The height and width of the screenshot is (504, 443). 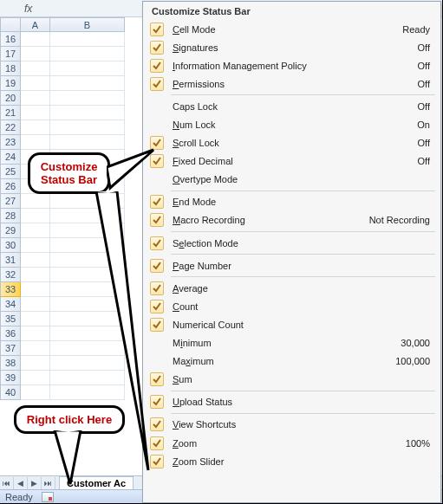 What do you see at coordinates (291, 66) in the screenshot?
I see `menu-item: Information Management PolicyOff` at bounding box center [291, 66].